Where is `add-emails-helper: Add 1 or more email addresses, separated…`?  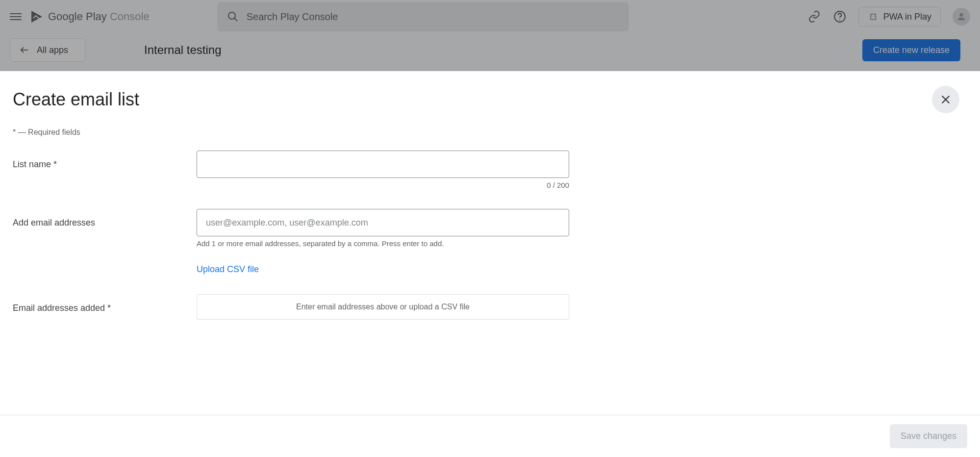 add-emails-helper: Add 1 or more email addresses, separated… is located at coordinates (383, 243).